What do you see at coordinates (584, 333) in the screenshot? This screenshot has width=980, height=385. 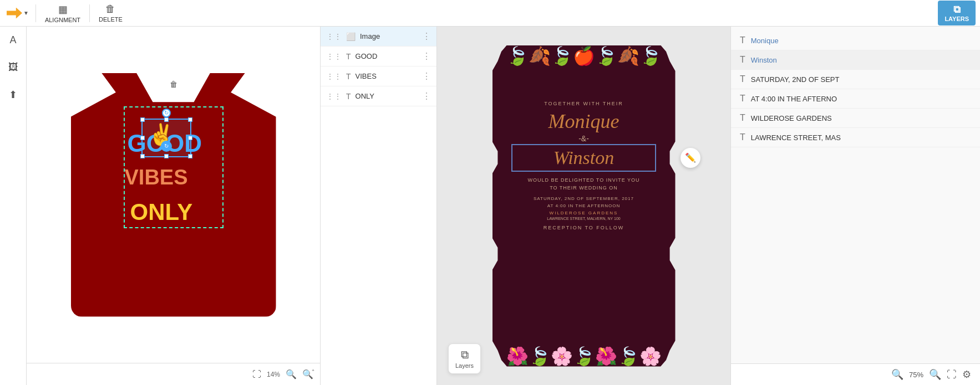 I see `card-foliage-bottom: 🌺🍃🌸🍃🌺🍃🌸` at bounding box center [584, 333].